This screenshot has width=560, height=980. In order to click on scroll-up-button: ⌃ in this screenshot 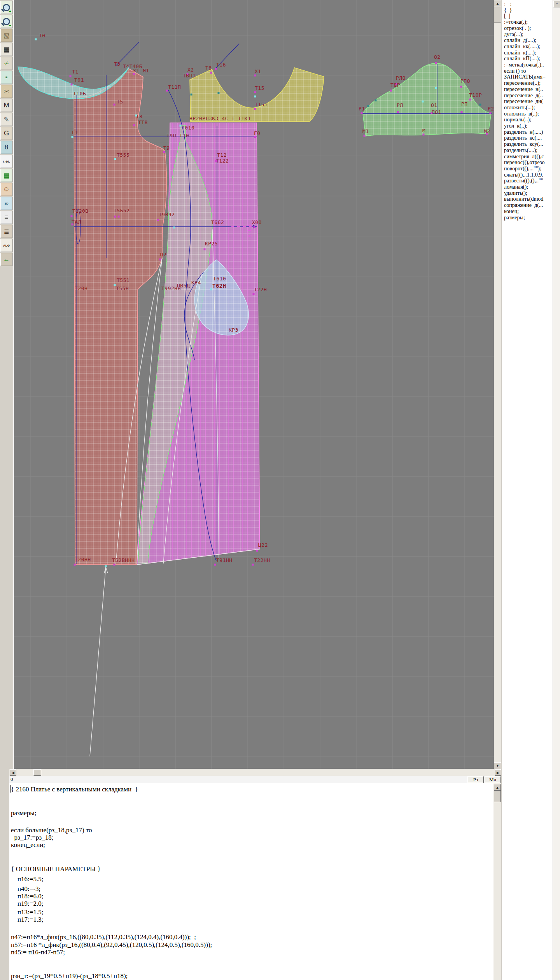, I will do `click(557, 4)`.